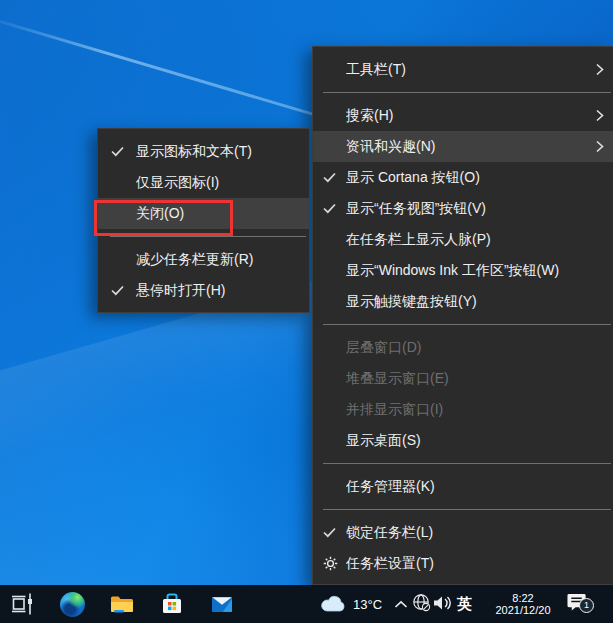  Describe the element at coordinates (522, 598) in the screenshot. I see `clock-time: 8:22` at that location.